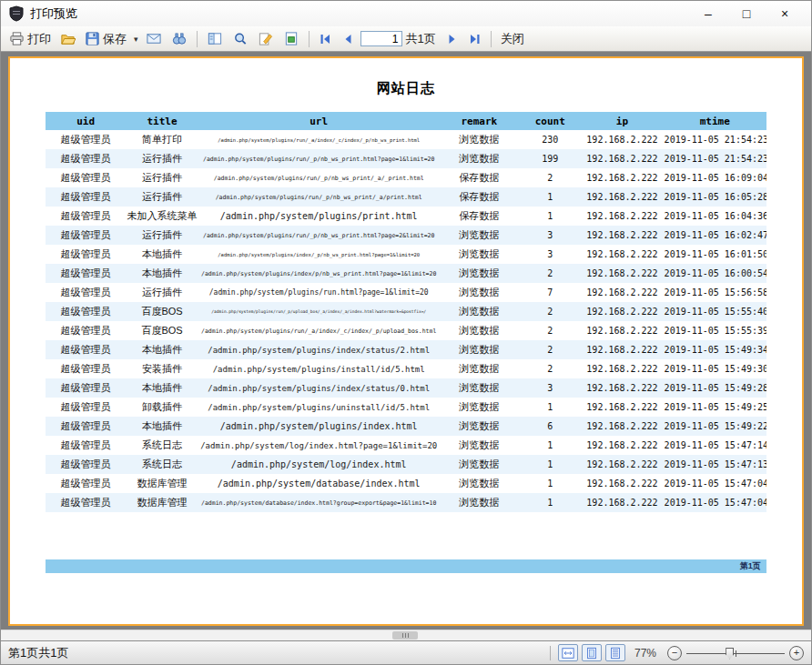 The width and height of the screenshot is (812, 665). I want to click on horizontal-scrollbar, so click(406, 635).